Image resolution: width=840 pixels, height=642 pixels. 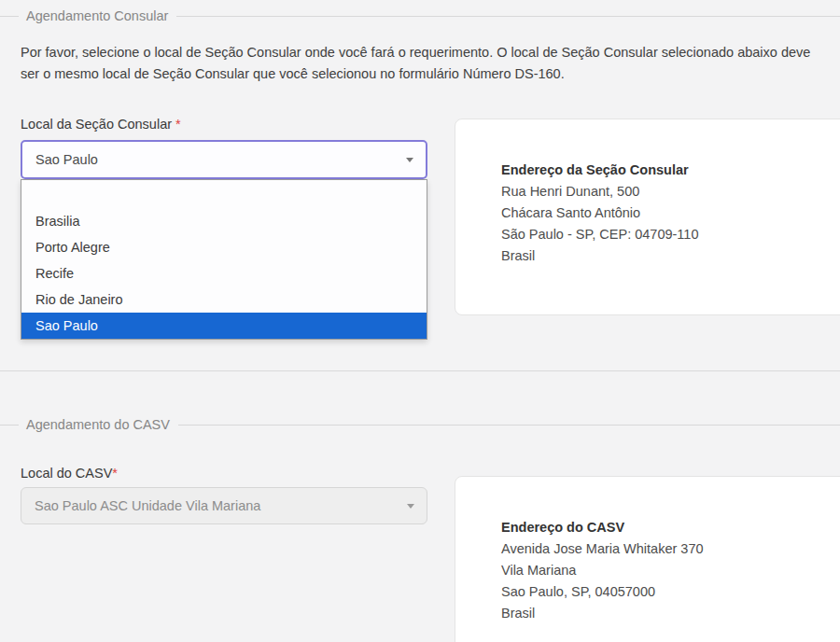 I want to click on section-divider, so click(x=420, y=371).